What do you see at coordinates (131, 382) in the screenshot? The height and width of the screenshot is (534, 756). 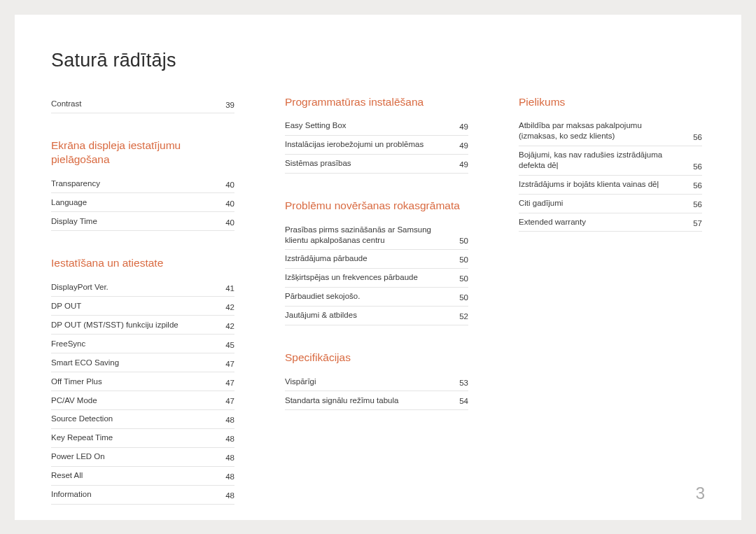 I see `toc-entry-label: Off Timer Plus` at bounding box center [131, 382].